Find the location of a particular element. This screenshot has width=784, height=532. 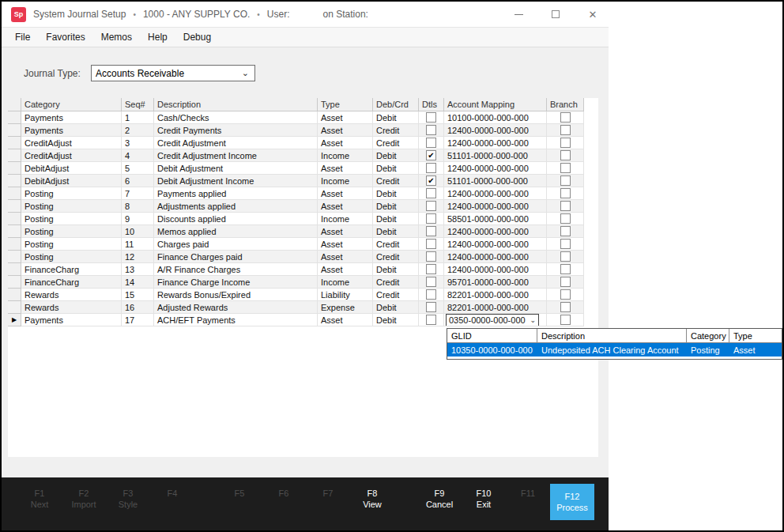

description-cell: Finance Charge Income is located at coordinates (236, 282).